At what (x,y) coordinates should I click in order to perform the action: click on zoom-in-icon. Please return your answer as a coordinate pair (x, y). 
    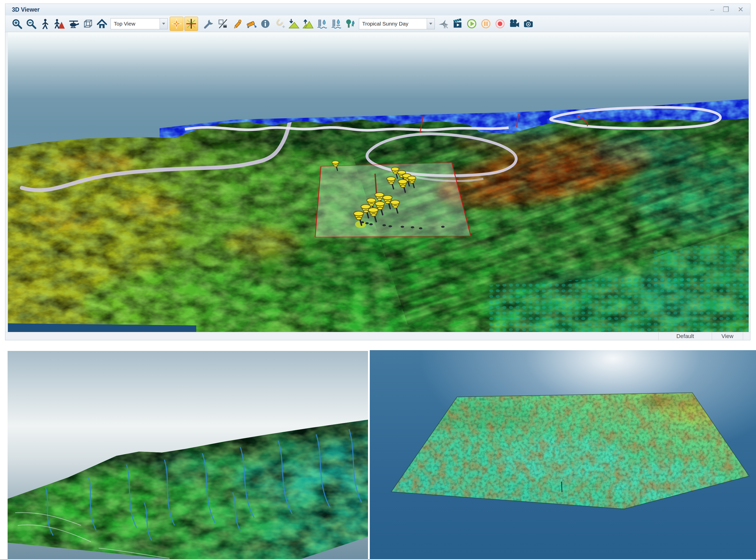
    Looking at the image, I should click on (17, 24).